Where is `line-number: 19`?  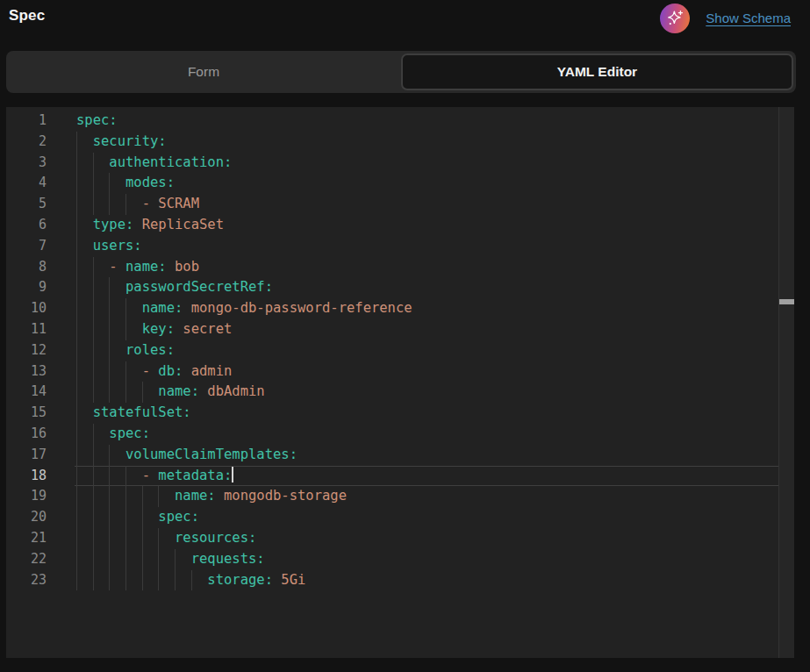
line-number: 19 is located at coordinates (26, 497).